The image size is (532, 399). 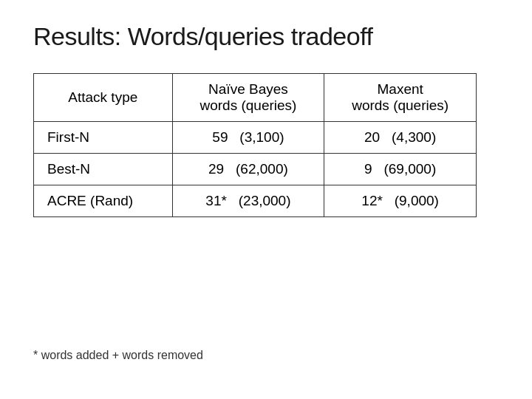 I want to click on col-maxent-header: Maxent words (queries), so click(x=400, y=98).